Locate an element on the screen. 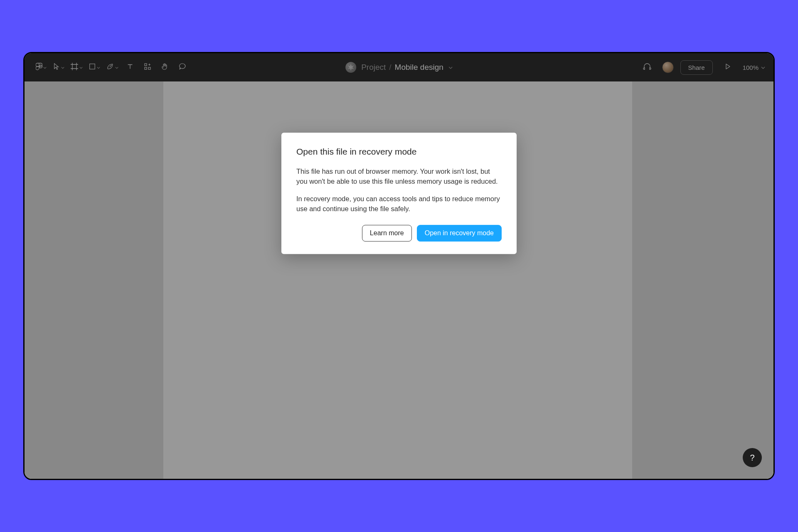 This screenshot has height=532, width=798. breadcrumb-file-name: Mobile design is located at coordinates (419, 67).